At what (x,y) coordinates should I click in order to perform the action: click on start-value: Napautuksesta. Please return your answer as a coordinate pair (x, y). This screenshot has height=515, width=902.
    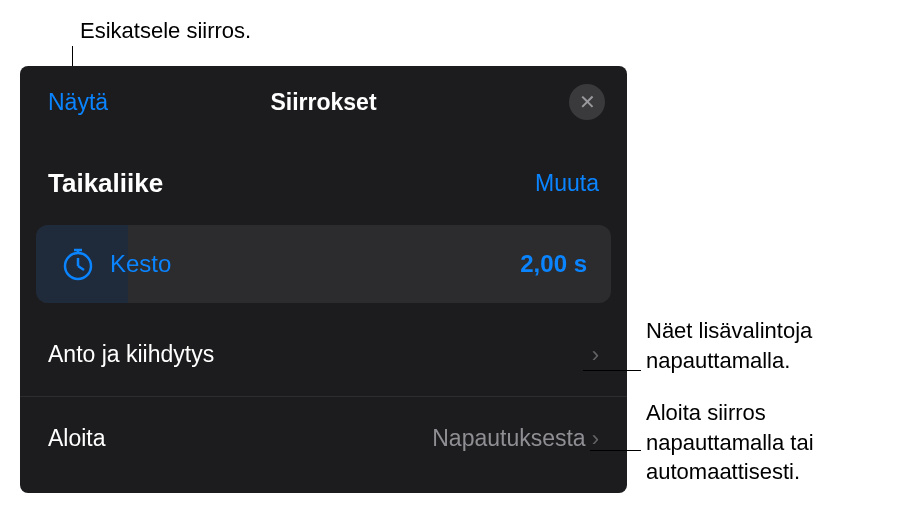
    Looking at the image, I should click on (508, 438).